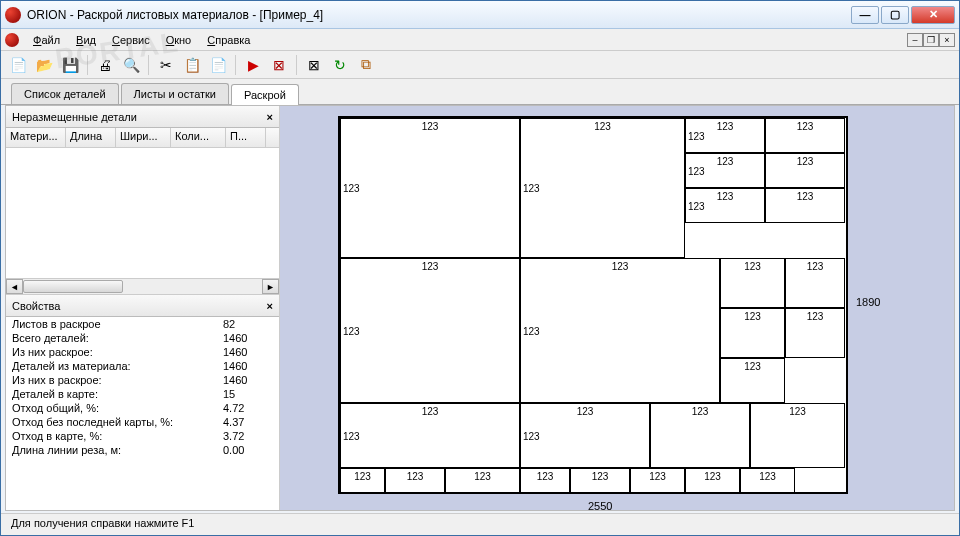  I want to click on menu-help: Справка, so click(228, 40).